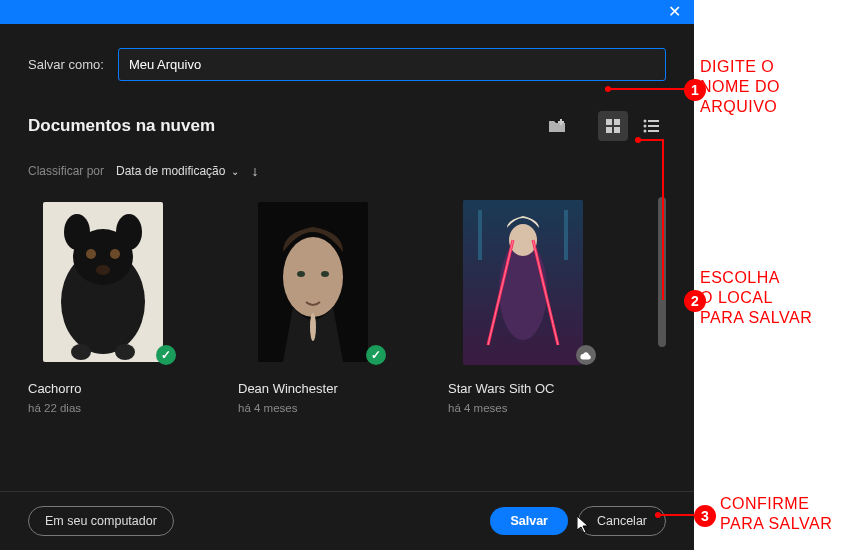 This screenshot has height=550, width=868. What do you see at coordinates (557, 126) in the screenshot?
I see `new-folder-icon` at bounding box center [557, 126].